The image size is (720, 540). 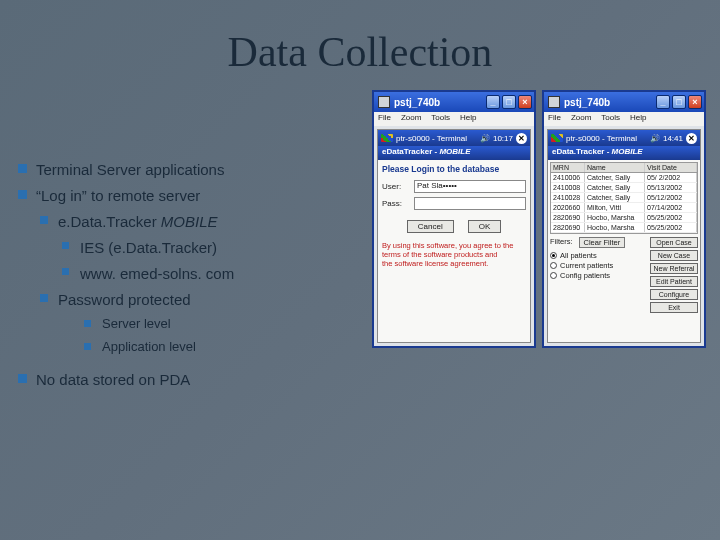 What do you see at coordinates (674, 308) in the screenshot?
I see `exit-button: Exit` at bounding box center [674, 308].